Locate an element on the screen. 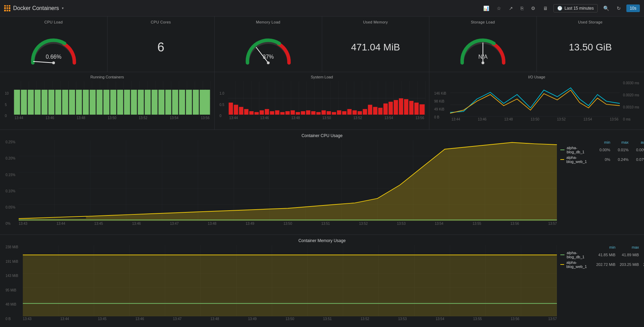 The width and height of the screenshot is (644, 327). system-load-x-axis: 13:4413:4613:4813:5013:5213:5413:56 is located at coordinates (327, 117).